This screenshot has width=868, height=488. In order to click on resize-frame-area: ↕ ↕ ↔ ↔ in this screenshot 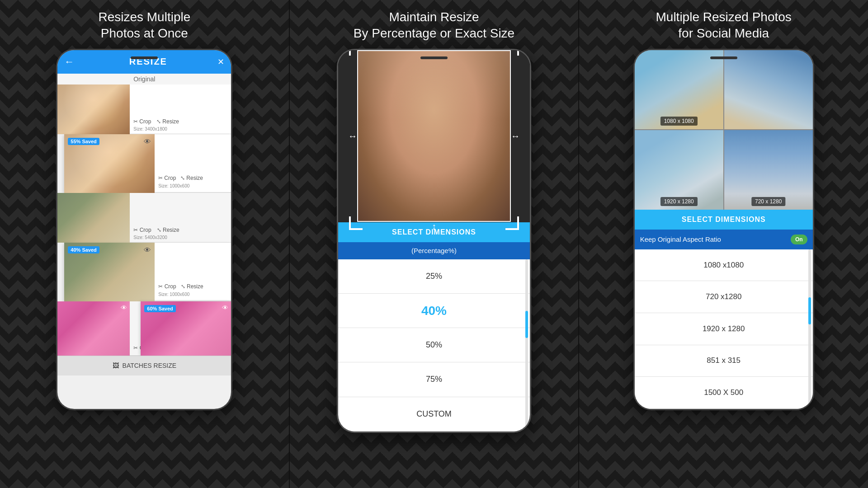, I will do `click(434, 136)`.